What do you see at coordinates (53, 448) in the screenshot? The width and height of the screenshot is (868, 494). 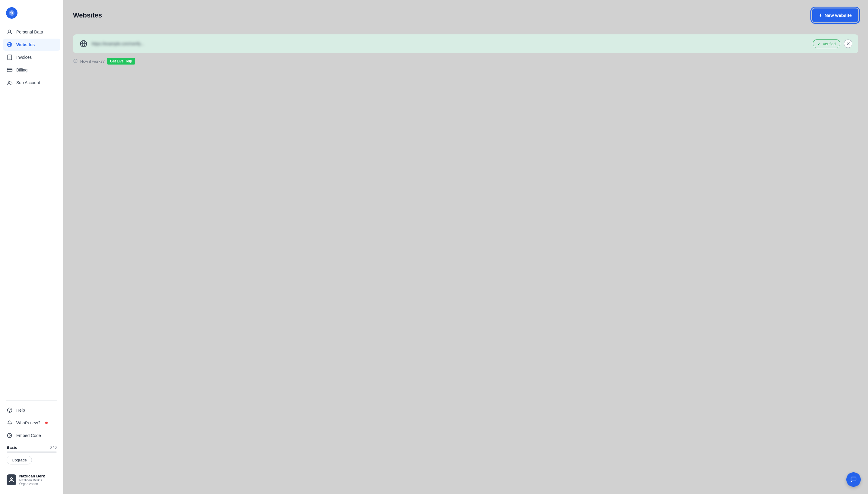 I see `plan-count: 0 / 0` at bounding box center [53, 448].